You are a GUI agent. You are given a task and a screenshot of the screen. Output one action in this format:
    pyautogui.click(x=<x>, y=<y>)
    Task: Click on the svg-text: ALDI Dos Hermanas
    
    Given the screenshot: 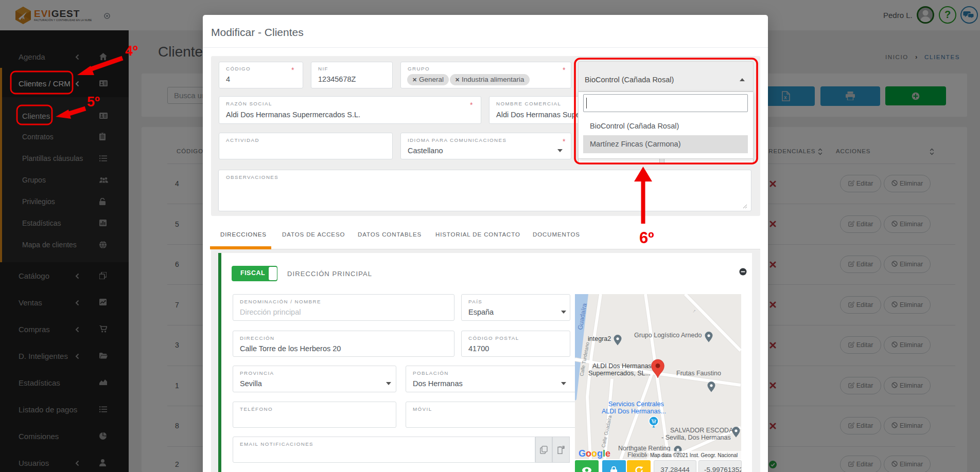 What is the action you would take?
    pyautogui.click(x=622, y=366)
    